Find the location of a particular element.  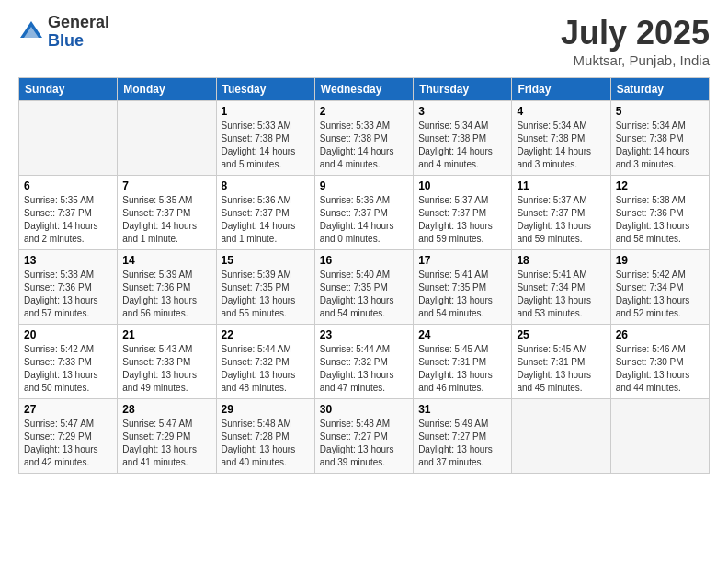

logo-blue: Blue is located at coordinates (79, 41).